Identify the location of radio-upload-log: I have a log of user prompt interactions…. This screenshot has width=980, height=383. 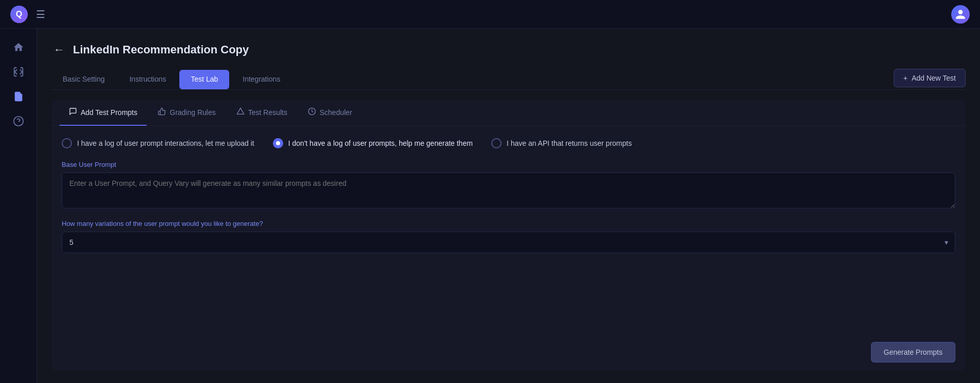
(158, 143).